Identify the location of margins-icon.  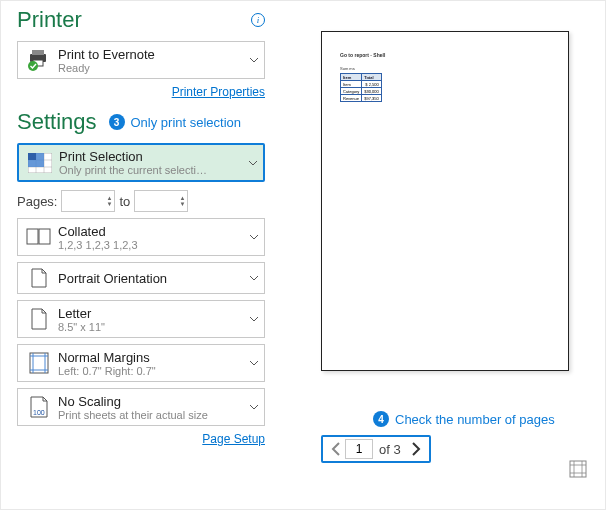
(39, 363).